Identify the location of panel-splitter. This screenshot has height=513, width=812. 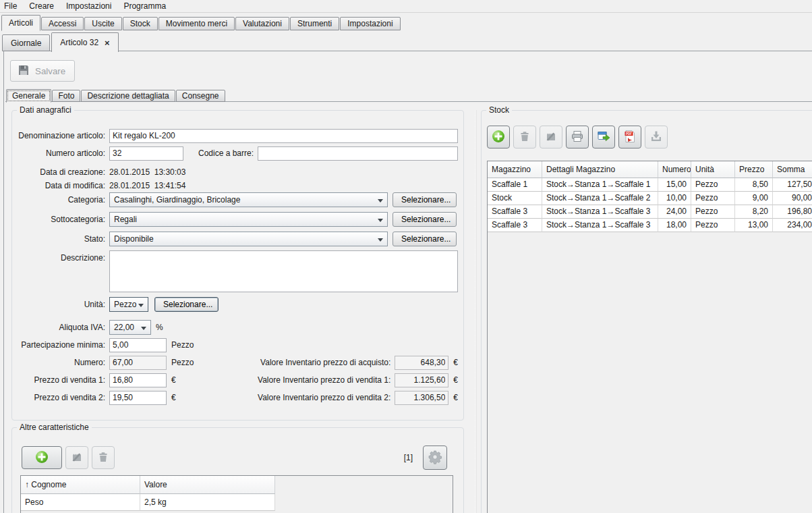
(476, 312).